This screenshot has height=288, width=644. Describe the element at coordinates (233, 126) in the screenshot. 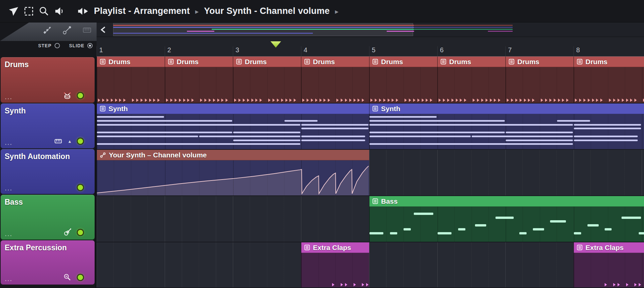

I see `clip-synth-1: Synth` at that location.